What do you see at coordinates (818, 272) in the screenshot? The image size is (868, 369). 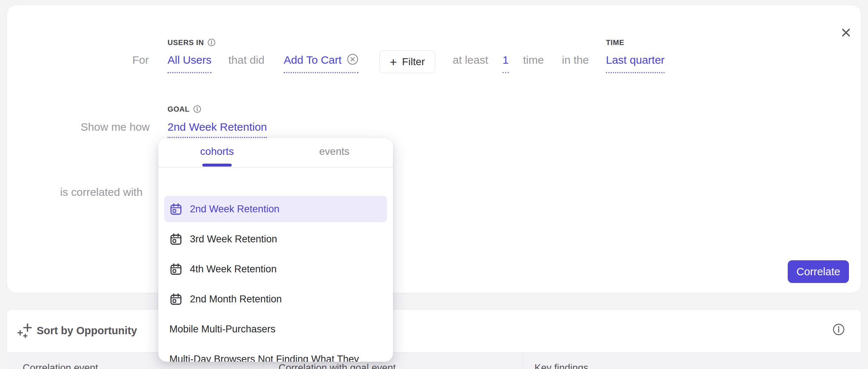 I see `correlate-button: Correlate` at bounding box center [818, 272].